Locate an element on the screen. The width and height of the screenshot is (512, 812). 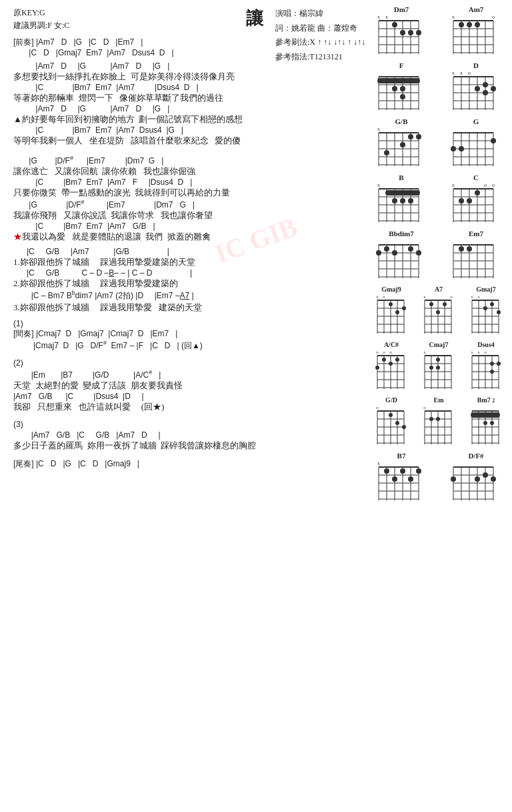
bm7-label: Bm7 2 is located at coordinates (486, 400).